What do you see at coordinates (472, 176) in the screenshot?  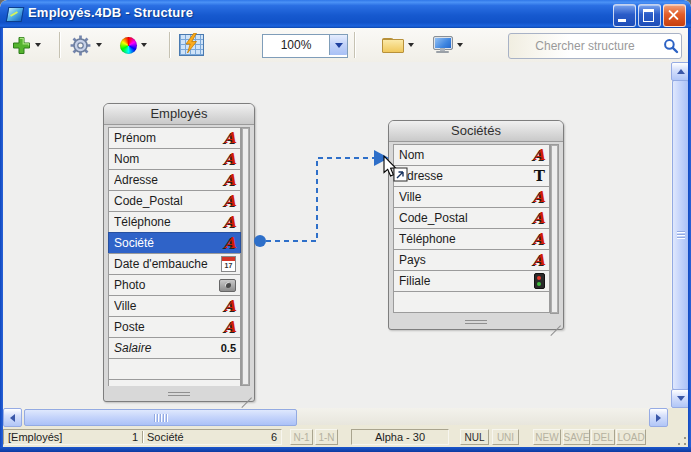 I see `field-row: AdresseT` at bounding box center [472, 176].